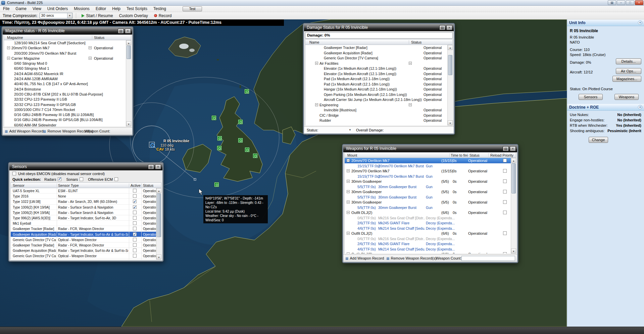  What do you see at coordinates (68, 185) in the screenshot?
I see `column-sensor-type: Sensor Type` at bounding box center [68, 185].